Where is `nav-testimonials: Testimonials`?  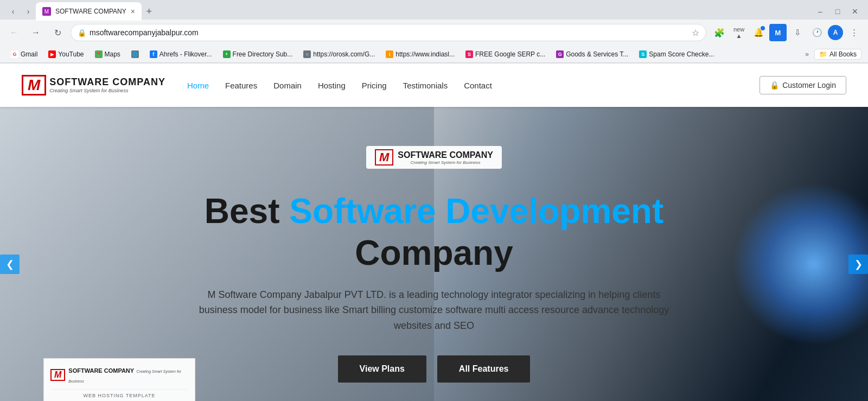
nav-testimonials: Testimonials is located at coordinates (425, 86).